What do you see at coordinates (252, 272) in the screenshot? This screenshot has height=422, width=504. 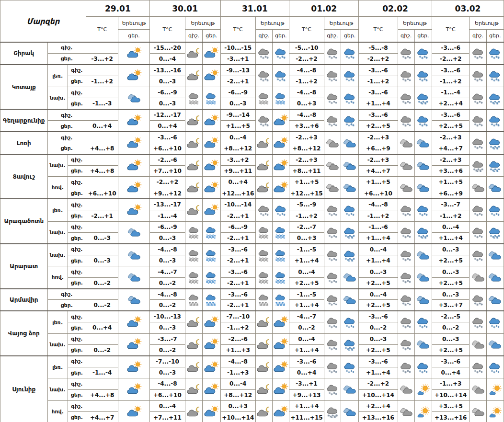 I see `forecast-row-night: հով.գիշ.-4...-7-3...-60...-40...-30...-3` at bounding box center [252, 272].